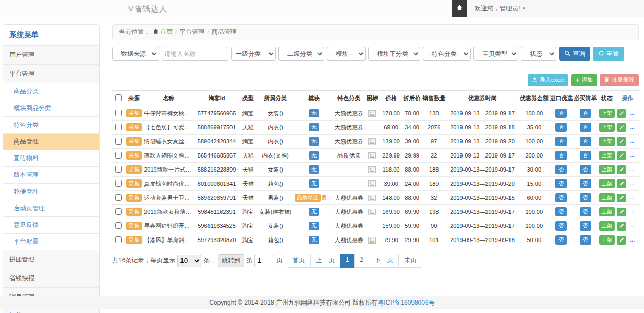 The width and height of the screenshot is (644, 313). Describe the element at coordinates (384, 261) in the screenshot. I see `page-button: 下一页` at that location.